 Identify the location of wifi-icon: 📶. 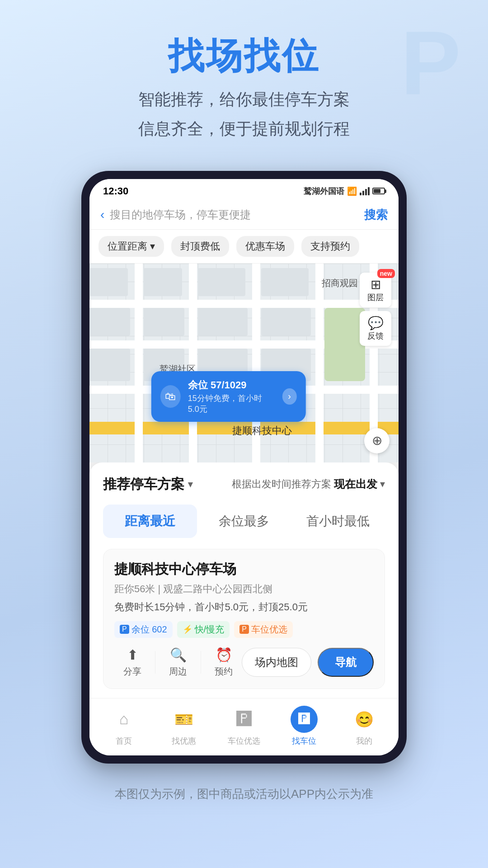
(352, 191).